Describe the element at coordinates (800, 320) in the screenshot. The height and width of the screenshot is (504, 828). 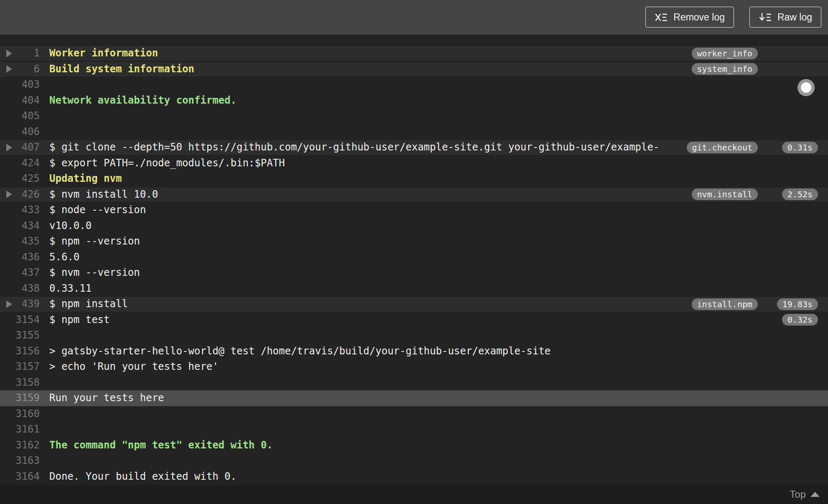
I see `duration-badge: 0.32s` at that location.